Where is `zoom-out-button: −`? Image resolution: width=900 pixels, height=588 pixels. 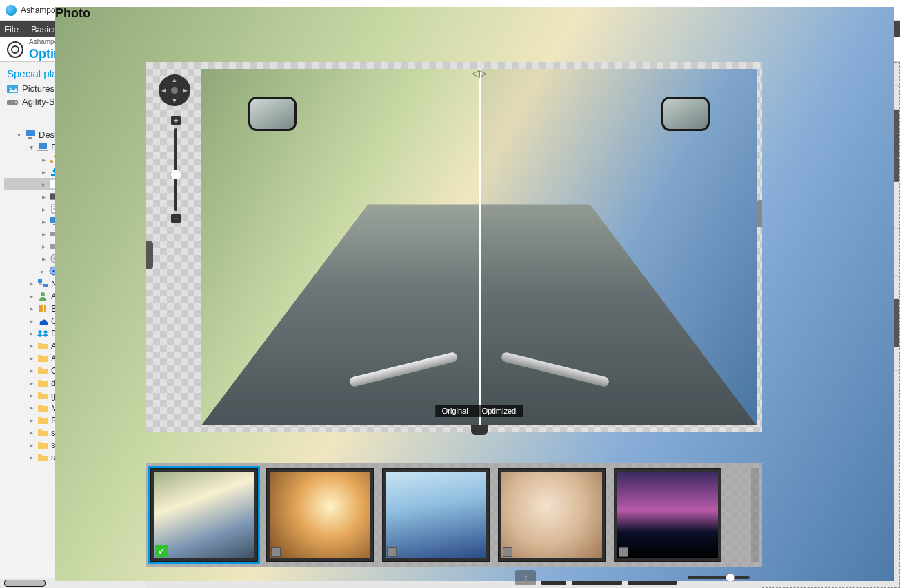
zoom-out-button: − is located at coordinates (176, 219).